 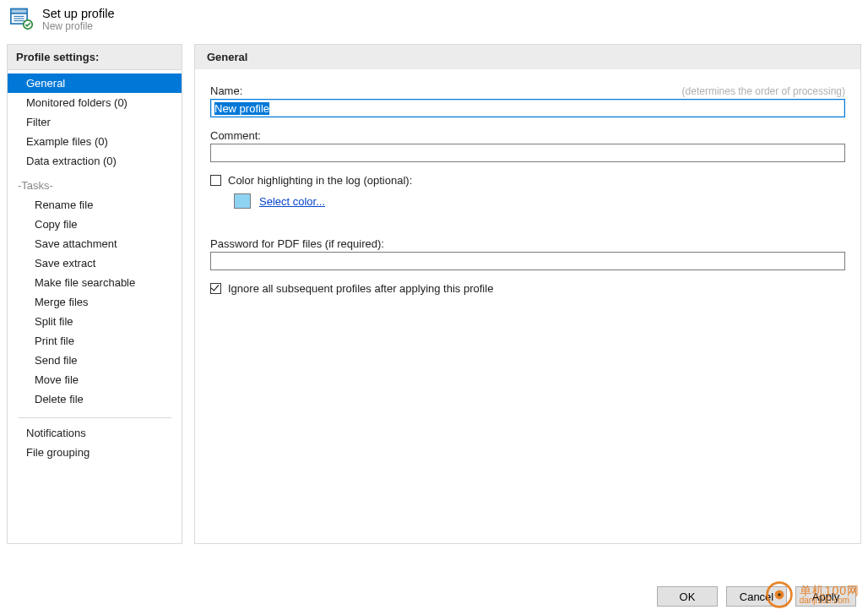 I want to click on watermark-text-1: 单机100网, so click(x=829, y=591).